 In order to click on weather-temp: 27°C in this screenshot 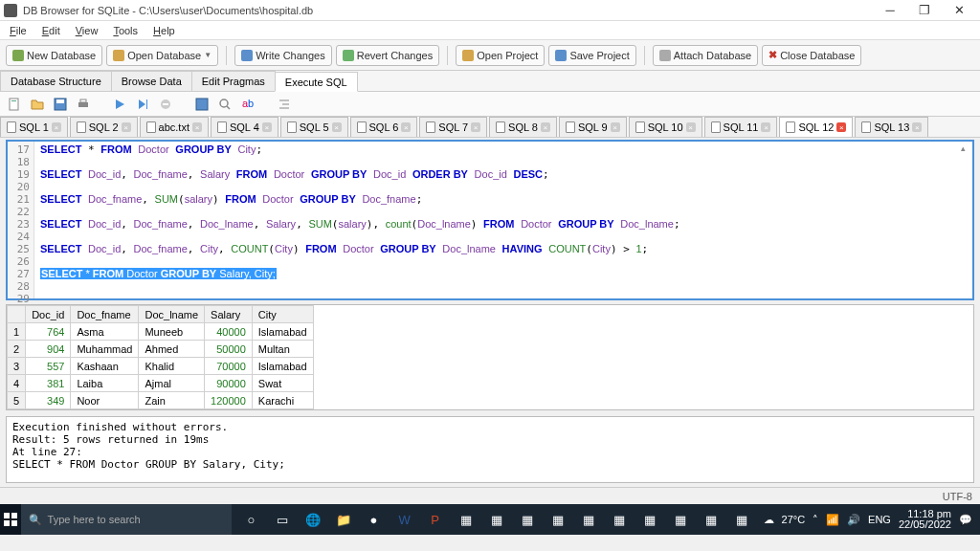, I will do `click(794, 519)`.